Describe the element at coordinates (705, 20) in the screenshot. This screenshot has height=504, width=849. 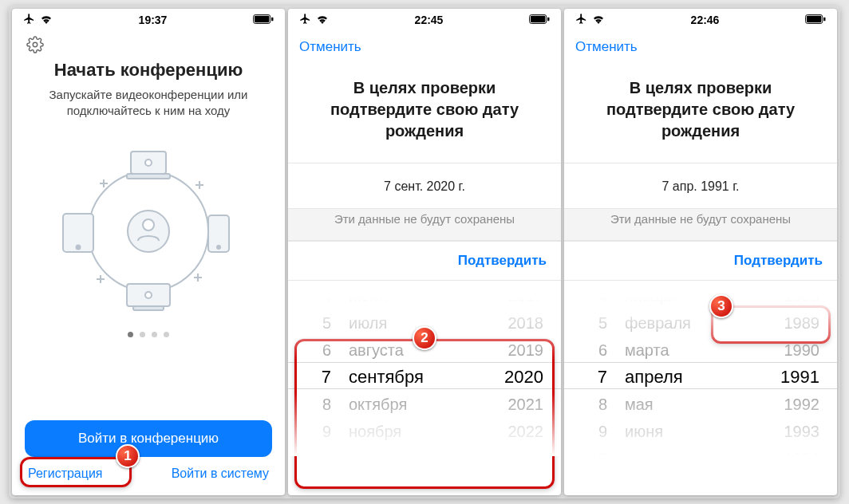
I see `status-time: 22:46` at that location.